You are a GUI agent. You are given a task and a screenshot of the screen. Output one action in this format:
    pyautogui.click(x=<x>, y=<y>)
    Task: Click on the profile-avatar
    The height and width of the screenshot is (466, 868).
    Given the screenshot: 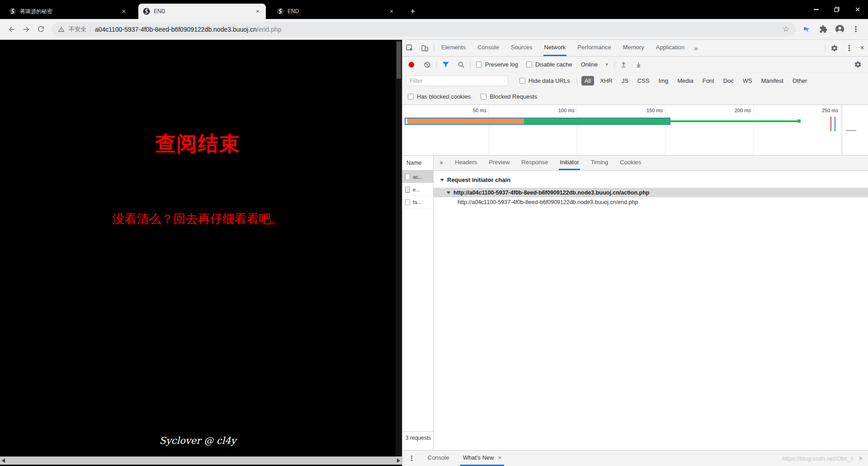 What is the action you would take?
    pyautogui.click(x=840, y=29)
    